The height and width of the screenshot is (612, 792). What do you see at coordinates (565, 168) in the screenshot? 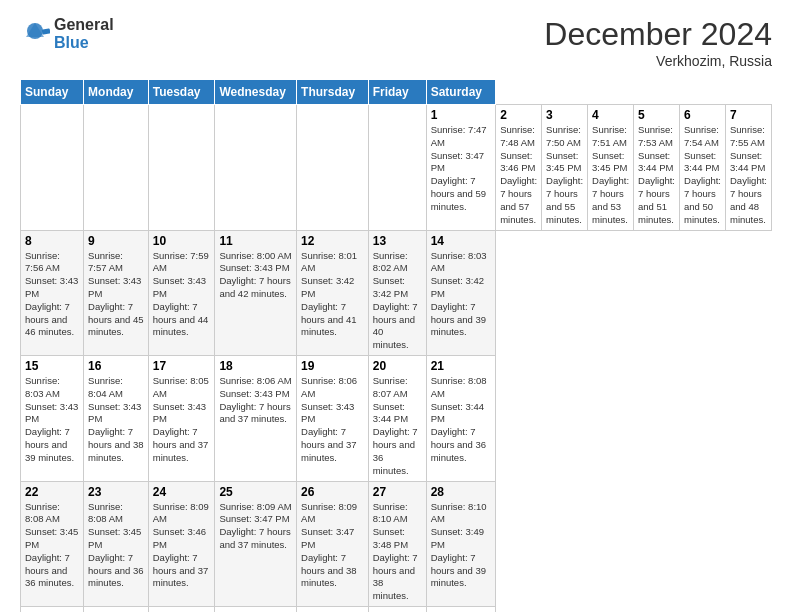
I see `calendar-cell: 3Sunrise: 7:50 AMSunset: 3:45 PMDaylight…` at bounding box center [565, 168].